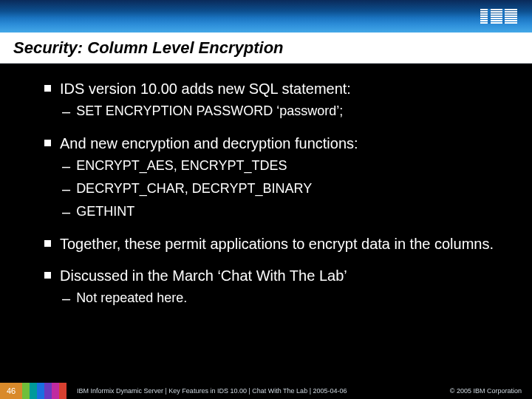  What do you see at coordinates (182, 166) in the screenshot?
I see `bullet-text: ENCRYPT_AES, ENCRYPT_TDES` at bounding box center [182, 166].